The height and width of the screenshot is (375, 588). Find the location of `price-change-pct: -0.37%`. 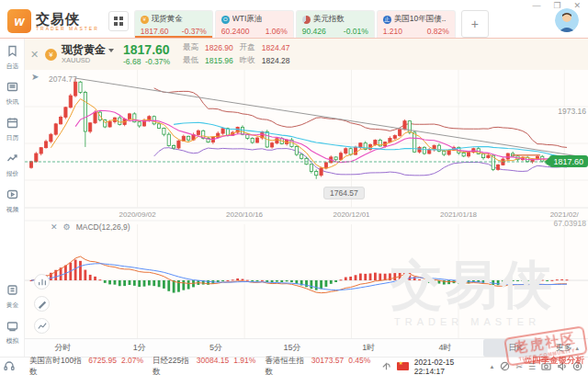

price-change-pct: -0.37% is located at coordinates (158, 62).